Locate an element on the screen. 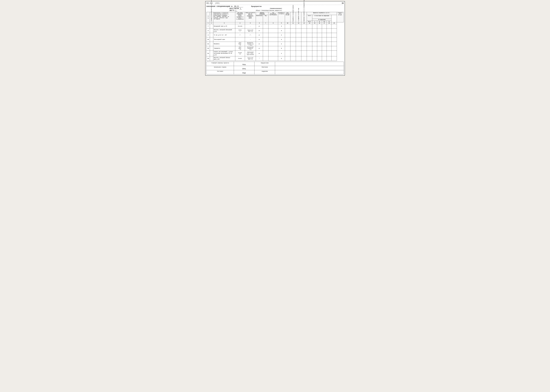 This screenshot has height=392, width=550. table-row: I4Вентиль запорный фланце-вый д-40I5ч9п2… is located at coordinates (275, 58).